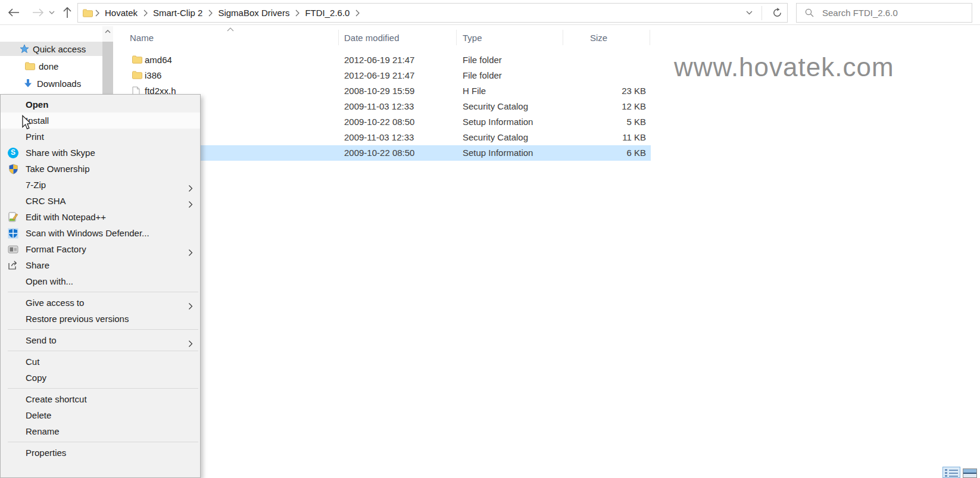 This screenshot has width=980, height=478. I want to click on file-name: i386, so click(153, 75).